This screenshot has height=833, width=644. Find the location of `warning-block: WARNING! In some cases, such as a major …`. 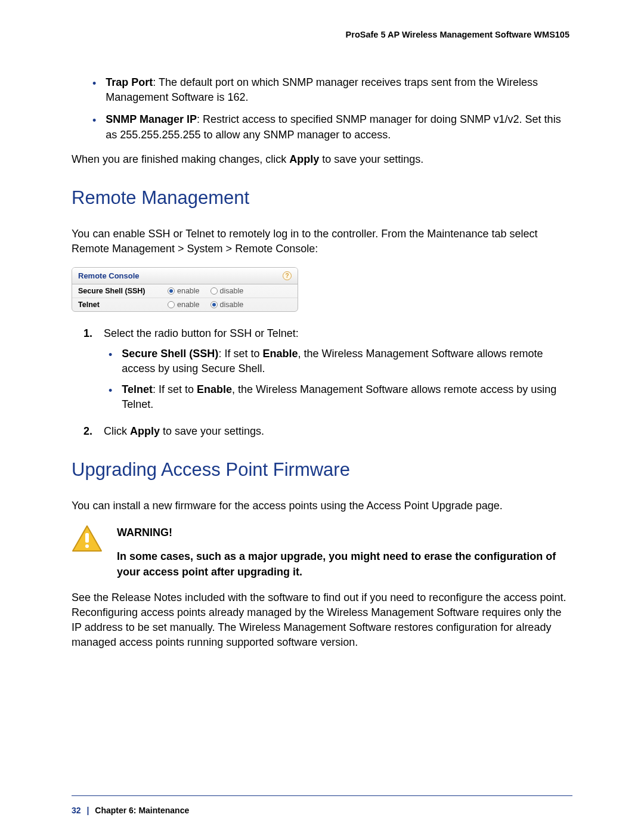

warning-block: WARNING! In some cases, such as a major … is located at coordinates (322, 552).